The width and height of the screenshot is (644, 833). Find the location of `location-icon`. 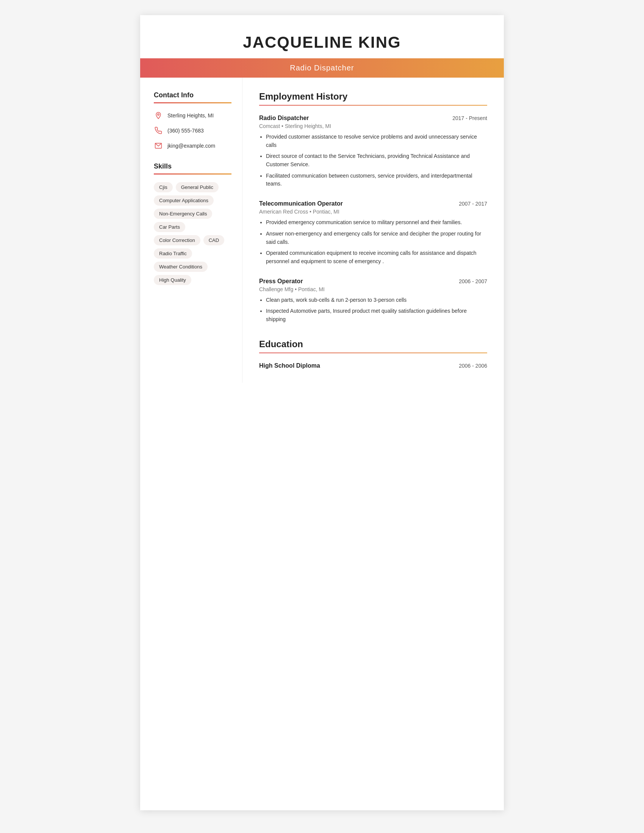

location-icon is located at coordinates (158, 116).